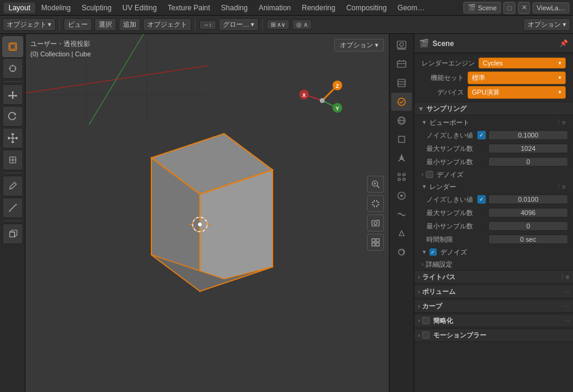 The height and width of the screenshot is (392, 573). I want to click on tab-texture-paint: Texture Paint, so click(189, 8).